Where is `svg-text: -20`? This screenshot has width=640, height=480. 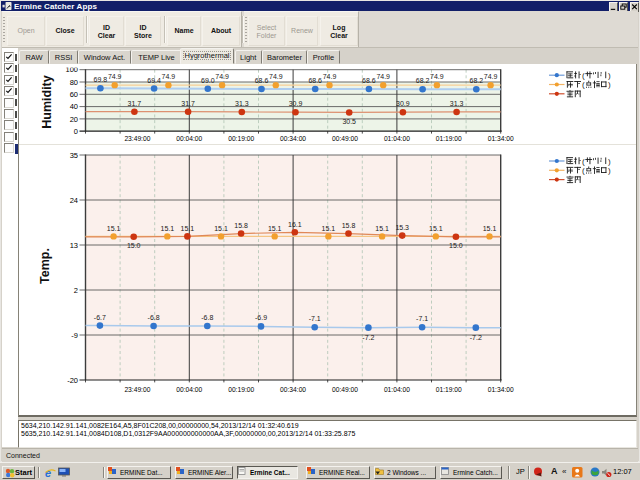
svg-text: -20 is located at coordinates (72, 380).